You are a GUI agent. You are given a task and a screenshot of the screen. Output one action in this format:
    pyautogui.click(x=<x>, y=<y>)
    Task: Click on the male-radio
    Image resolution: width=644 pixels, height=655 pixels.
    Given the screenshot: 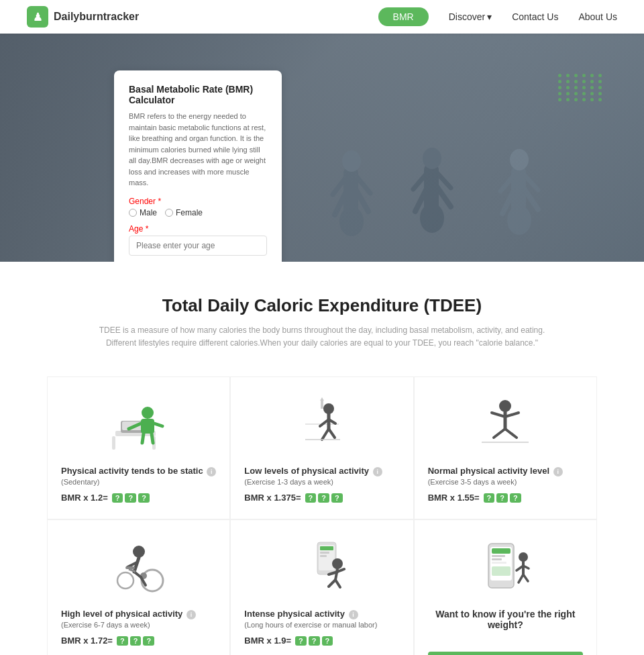 What is the action you would take?
    pyautogui.click(x=133, y=213)
    